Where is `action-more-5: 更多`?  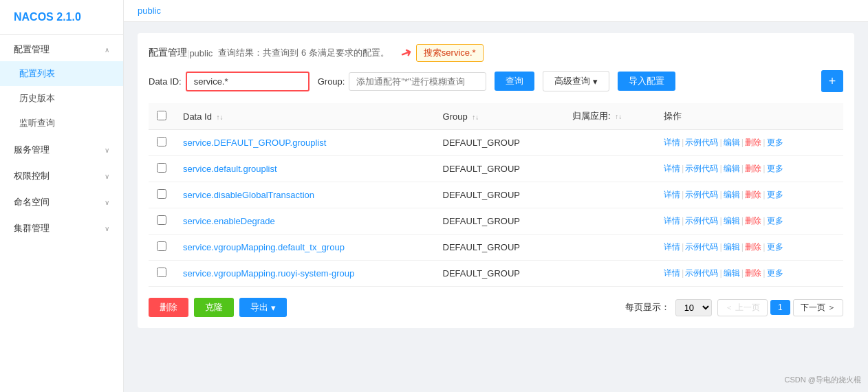
action-more-5: 更多 is located at coordinates (775, 274).